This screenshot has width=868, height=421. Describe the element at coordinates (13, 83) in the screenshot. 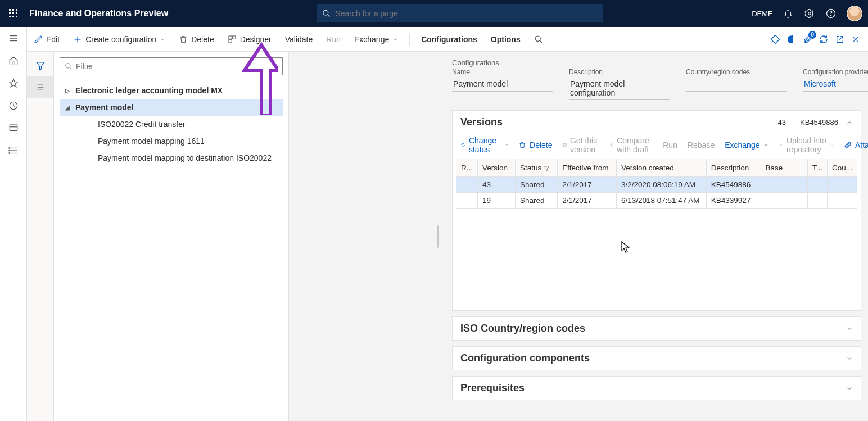

I see `favorites-icon` at that location.